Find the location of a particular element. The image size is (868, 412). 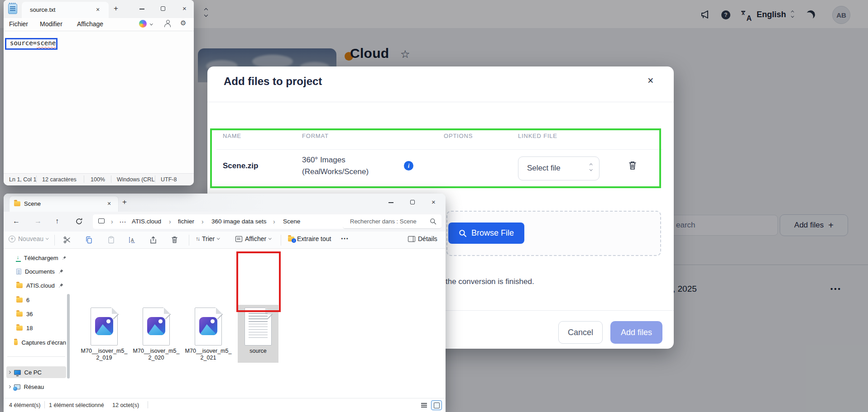

menu-fichier: Fichier is located at coordinates (19, 24).